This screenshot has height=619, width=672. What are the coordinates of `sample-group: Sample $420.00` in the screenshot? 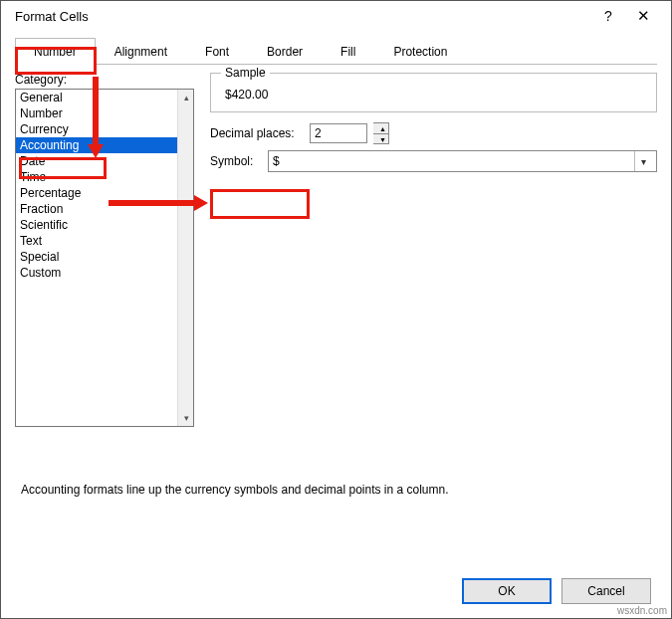 It's located at (434, 93).